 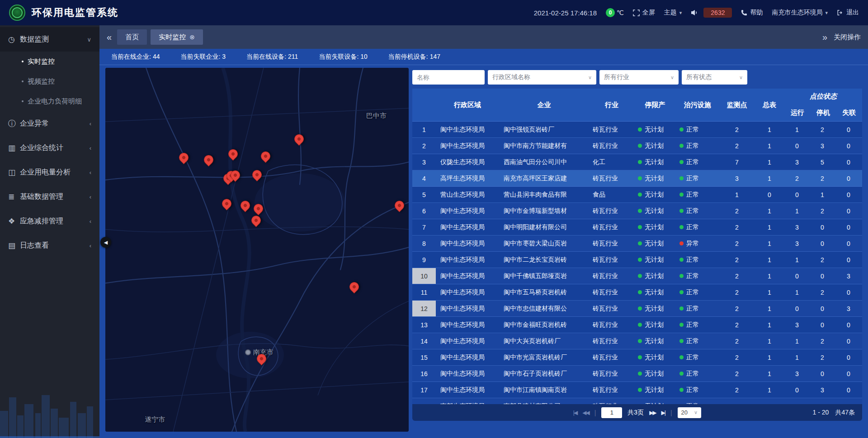 What do you see at coordinates (822, 162) in the screenshot?
I see `cell-stop: 5` at bounding box center [822, 162].